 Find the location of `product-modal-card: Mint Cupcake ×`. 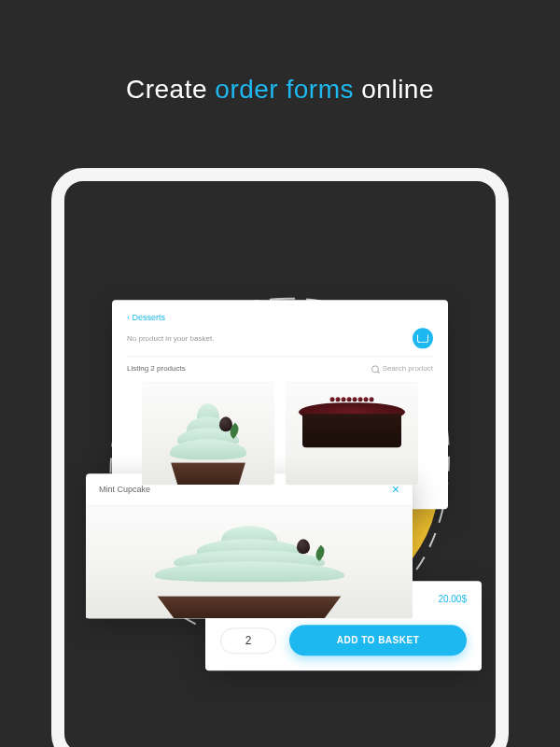

product-modal-card: Mint Cupcake × is located at coordinates (249, 545).